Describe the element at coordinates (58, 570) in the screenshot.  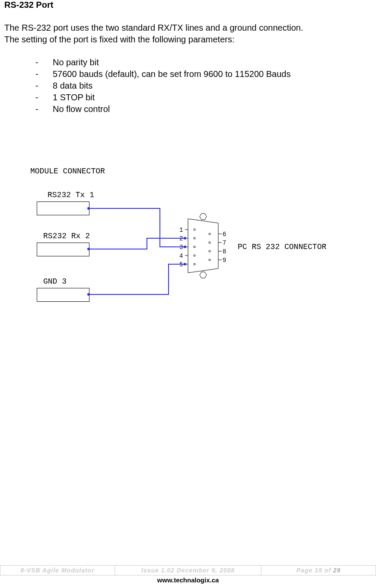
I see `footer-doc-title: 8-VSB Agile Modulator` at that location.